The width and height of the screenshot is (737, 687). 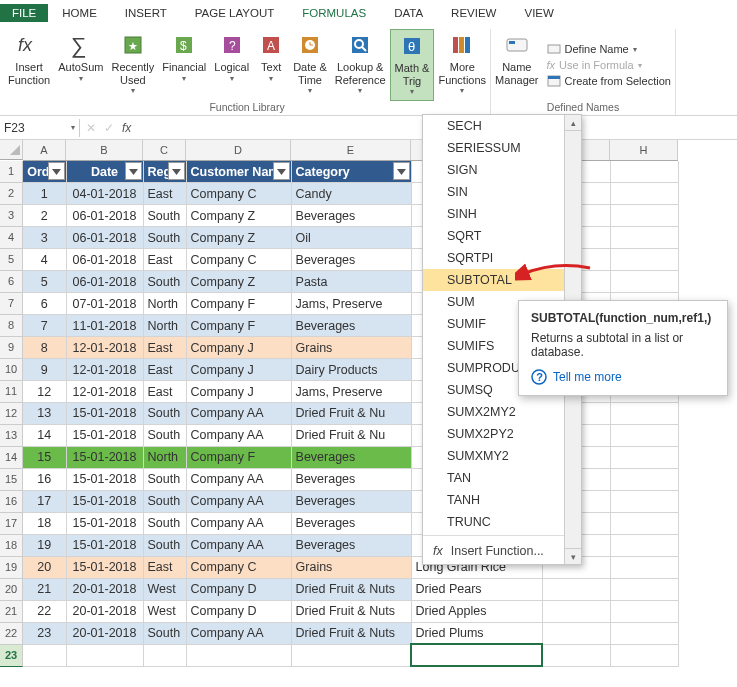 I want to click on row-header: 16, so click(x=12, y=502).